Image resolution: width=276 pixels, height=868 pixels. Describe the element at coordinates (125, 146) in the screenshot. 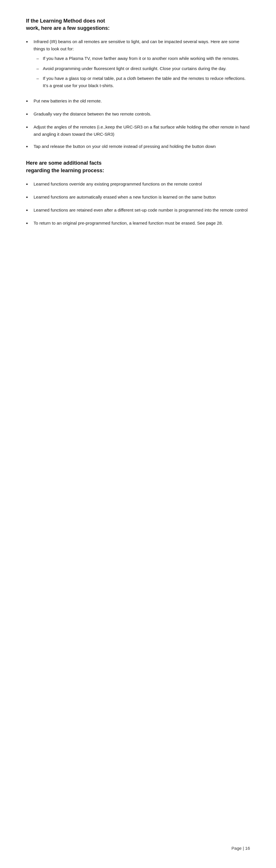

I see `list-item-text: Tap and release the button on your old r…` at that location.